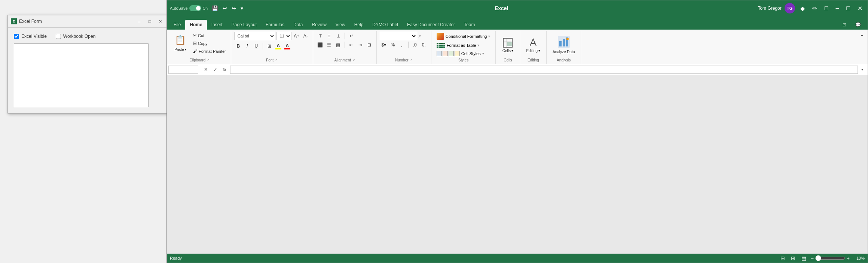 The width and height of the screenshot is (868, 263). What do you see at coordinates (419, 36) in the screenshot?
I see `number-expand-icon: ↗` at bounding box center [419, 36].